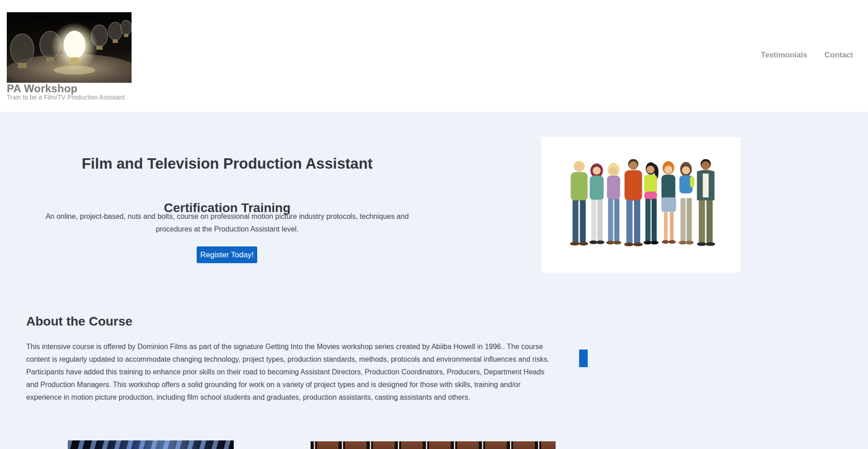  I want to click on register-button: Register Today!, so click(227, 255).